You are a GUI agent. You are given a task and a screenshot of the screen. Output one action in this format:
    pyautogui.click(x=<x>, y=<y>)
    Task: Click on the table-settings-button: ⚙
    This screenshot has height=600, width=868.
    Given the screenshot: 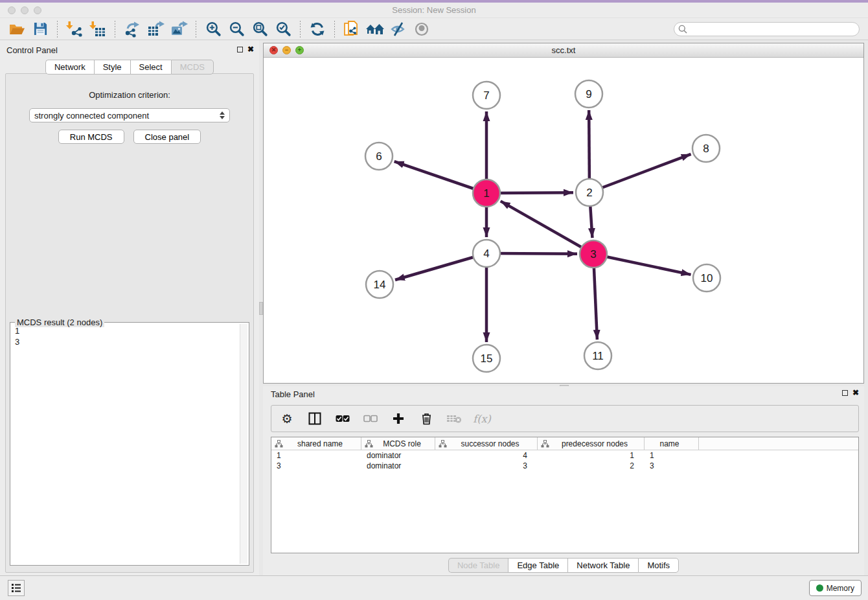 What is the action you would take?
    pyautogui.click(x=287, y=419)
    